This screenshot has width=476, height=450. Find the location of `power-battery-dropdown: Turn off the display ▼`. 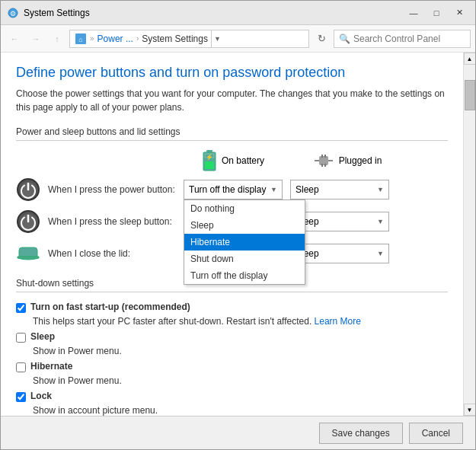

power-battery-dropdown: Turn off the display ▼ is located at coordinates (233, 190).